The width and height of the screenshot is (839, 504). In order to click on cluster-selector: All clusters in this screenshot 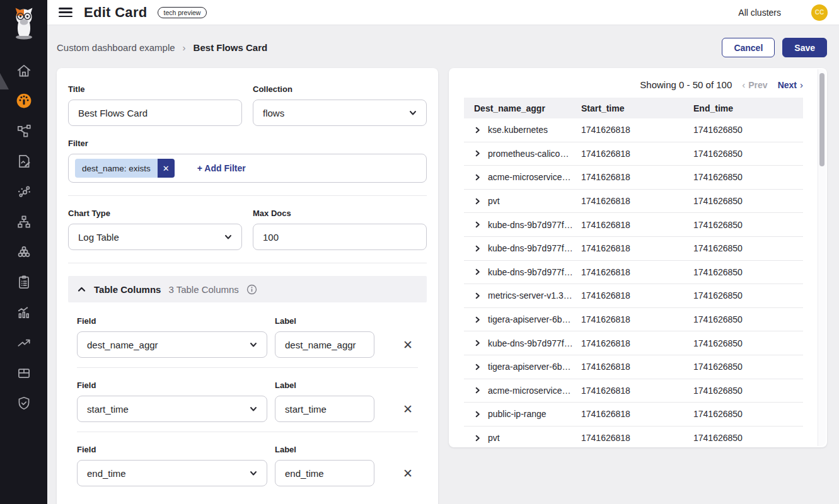, I will do `click(760, 13)`.